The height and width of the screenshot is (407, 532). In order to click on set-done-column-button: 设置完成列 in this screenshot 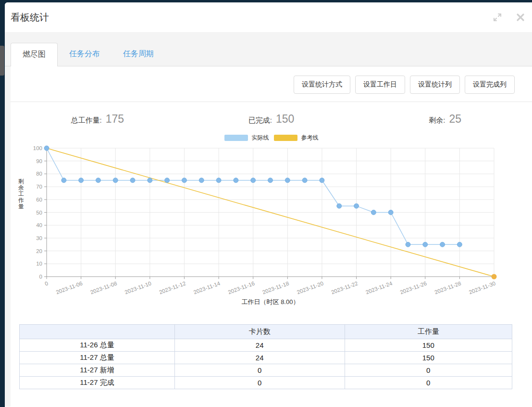, I will do `click(490, 85)`.